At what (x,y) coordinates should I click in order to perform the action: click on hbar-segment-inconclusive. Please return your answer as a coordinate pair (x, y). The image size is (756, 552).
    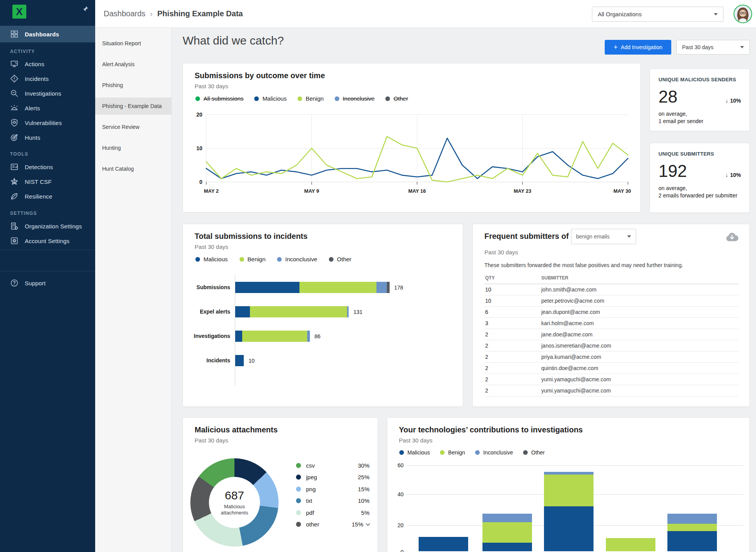
    Looking at the image, I should click on (381, 287).